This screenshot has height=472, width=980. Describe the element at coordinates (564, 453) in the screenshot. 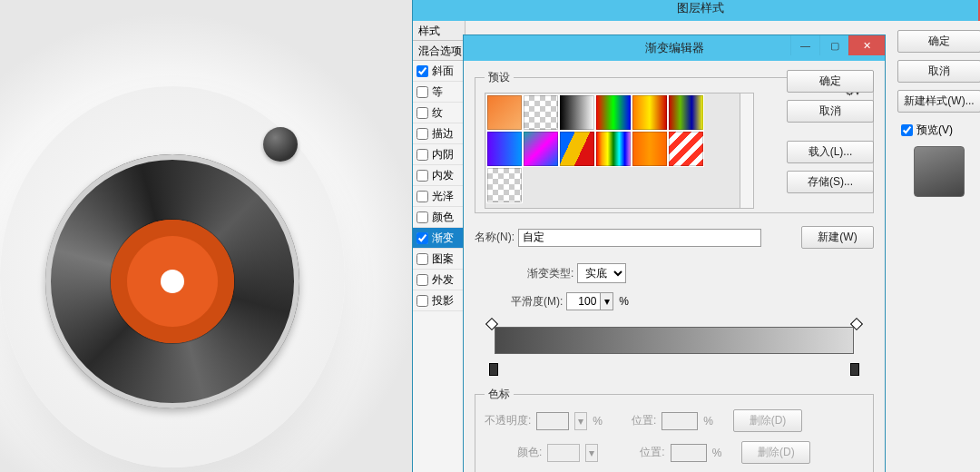

I see `color-swatch` at that location.